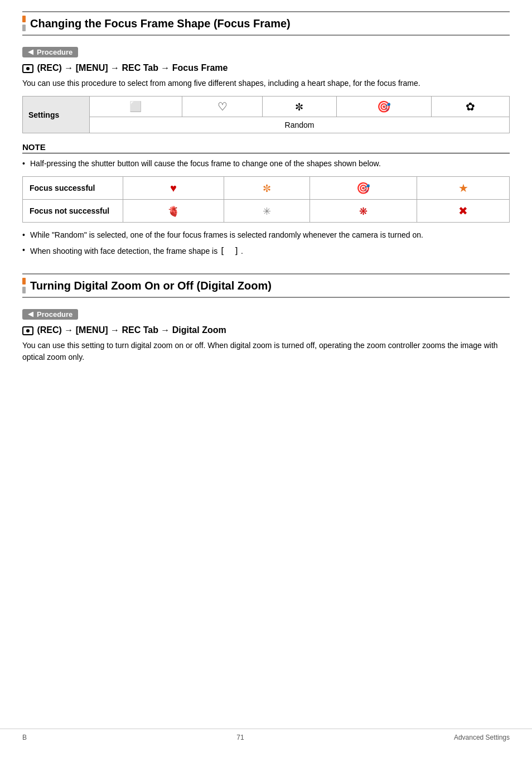 The image size is (532, 757). Describe the element at coordinates (266, 84) in the screenshot. I see `body-text-1: You can use this procedure to select fro…` at that location.